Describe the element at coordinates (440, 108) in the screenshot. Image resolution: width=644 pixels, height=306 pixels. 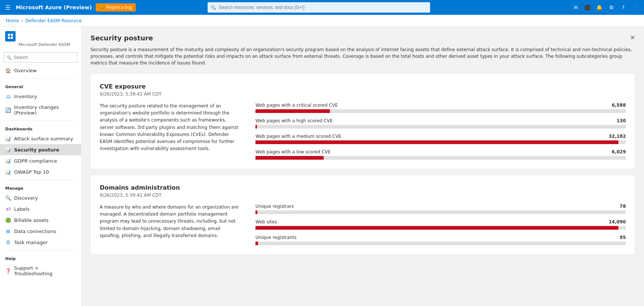
I see `metric-row-0: Web pages with a critical scored CVE 6,5…` at that location.